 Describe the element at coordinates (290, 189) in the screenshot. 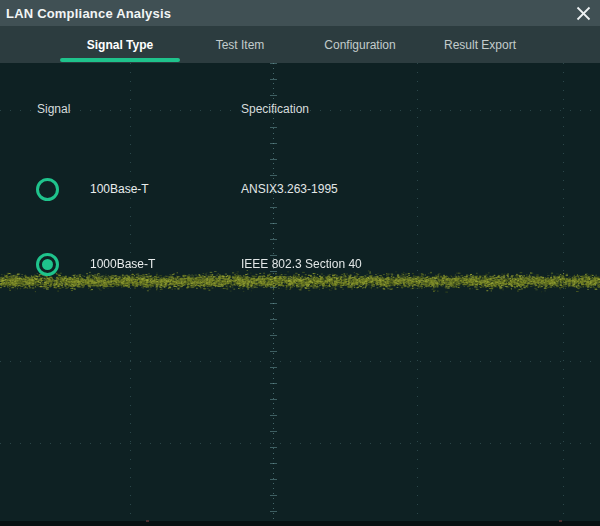

I see `signal-specification: ANSIX3.263-1995` at that location.